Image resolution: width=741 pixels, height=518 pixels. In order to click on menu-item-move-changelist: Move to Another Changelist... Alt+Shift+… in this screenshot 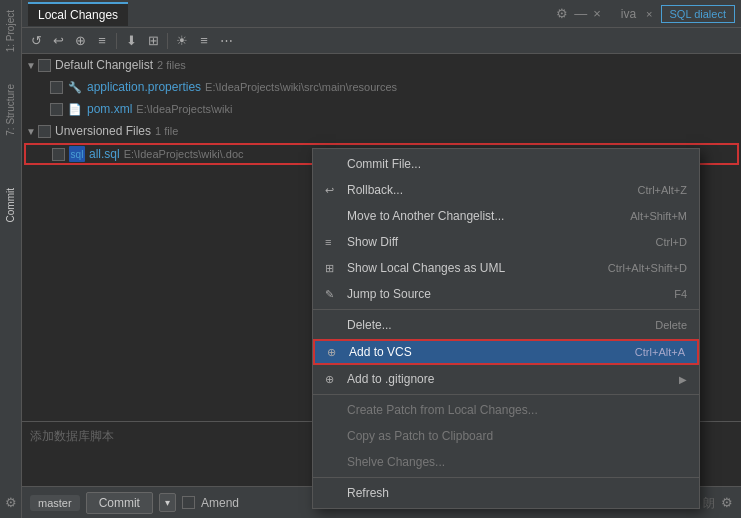, I will do `click(506, 216)`.